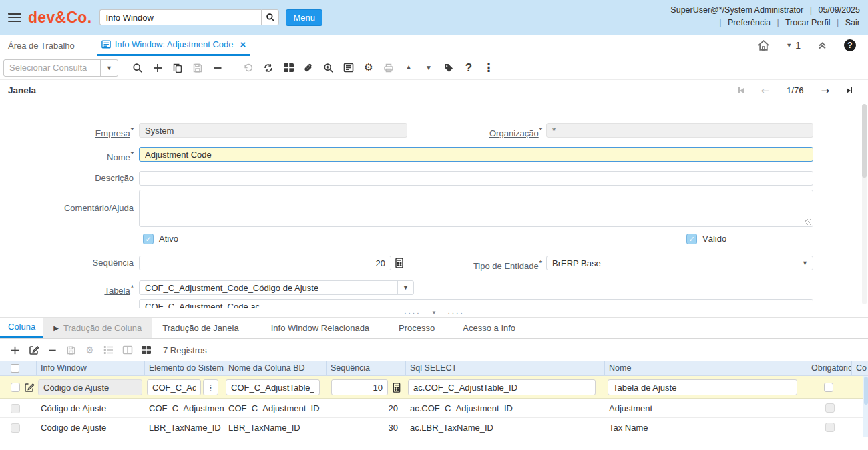  I want to click on detail-tab-processo: Processo, so click(417, 328).